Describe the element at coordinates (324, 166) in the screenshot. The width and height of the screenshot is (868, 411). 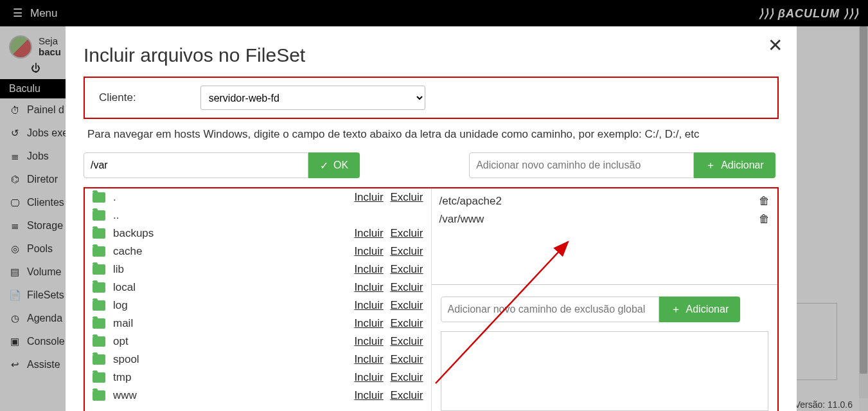
I see `check-icon: ✓` at that location.